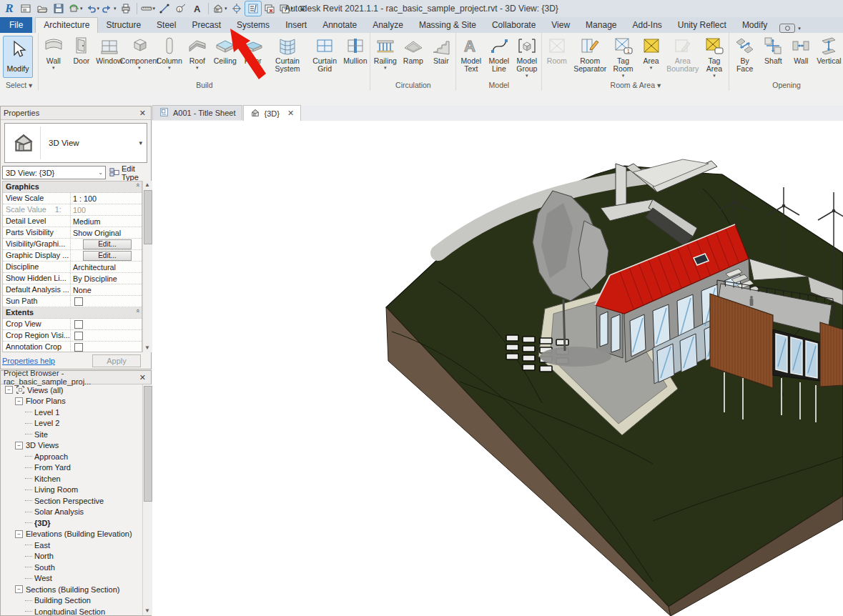 This screenshot has width=843, height=616. Describe the element at coordinates (204, 86) in the screenshot. I see `panel-label: Build` at that location.